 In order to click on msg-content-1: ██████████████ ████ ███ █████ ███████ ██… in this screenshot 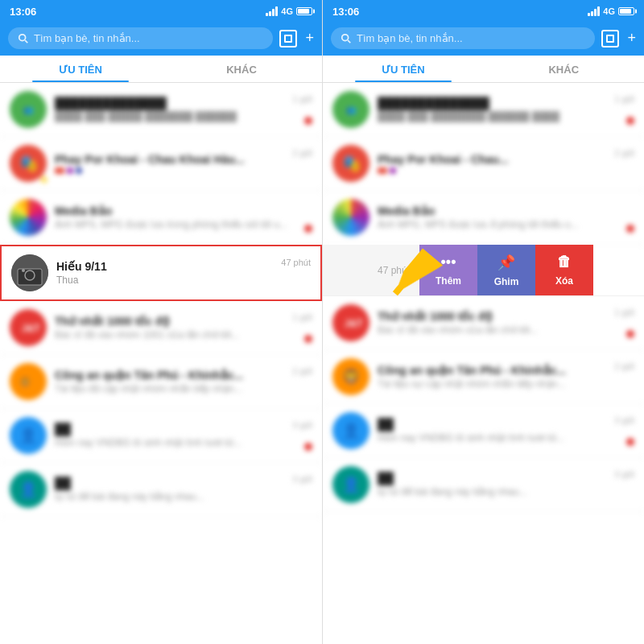, I will do `click(169, 109)`.